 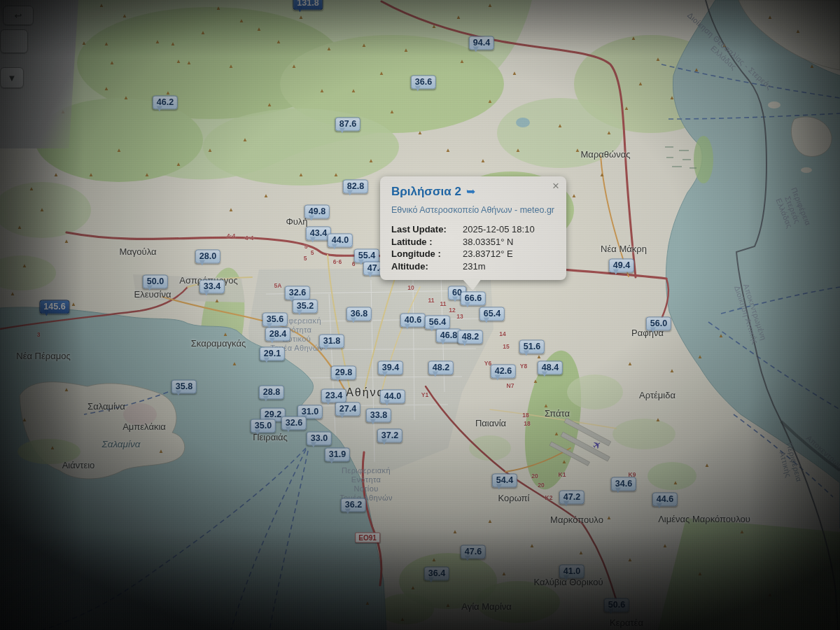 What do you see at coordinates (427, 267) in the screenshot?
I see `field-label: Altitude:` at bounding box center [427, 267].